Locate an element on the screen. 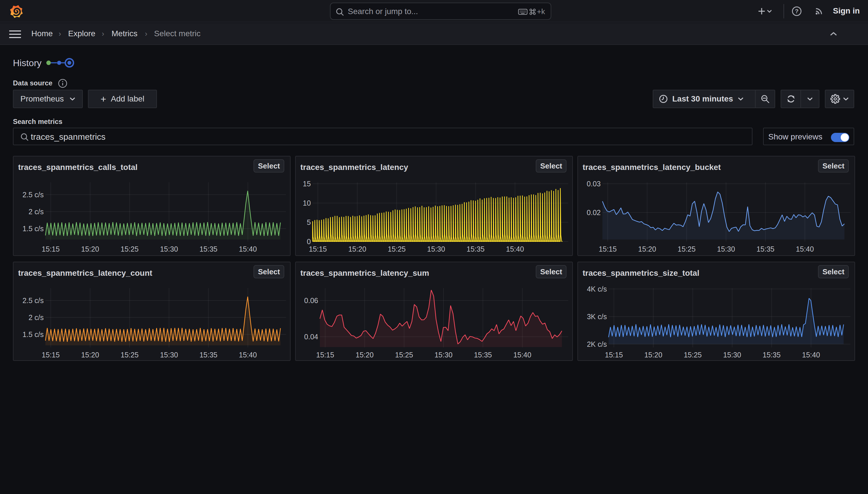 The width and height of the screenshot is (868, 494). svg-text: 0.06 is located at coordinates (311, 301).